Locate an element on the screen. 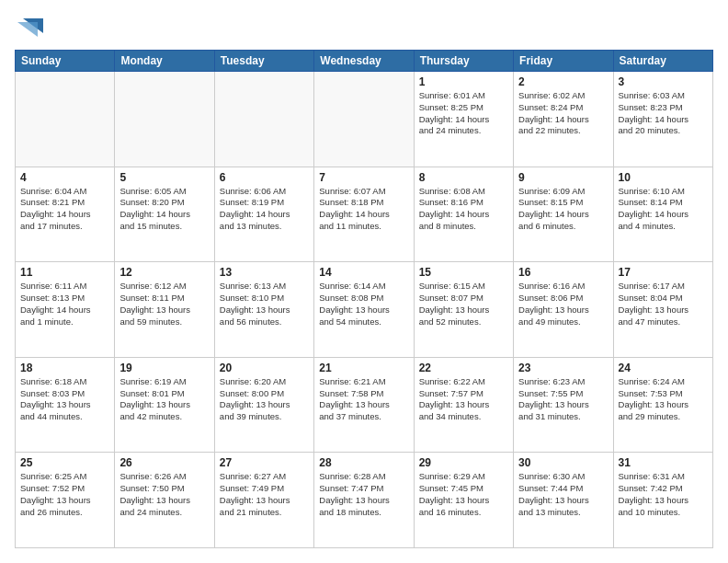 Image resolution: width=728 pixels, height=563 pixels. day-info: Sunrise: 6:11 AM Sunset: 8:13 PM Dayligh… is located at coordinates (64, 304).